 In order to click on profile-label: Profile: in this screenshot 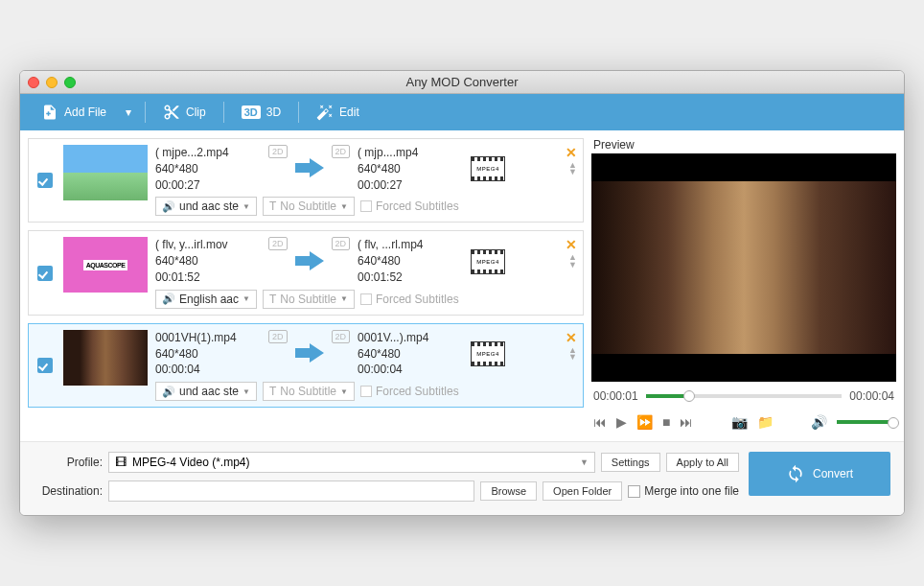, I will do `click(68, 462)`.